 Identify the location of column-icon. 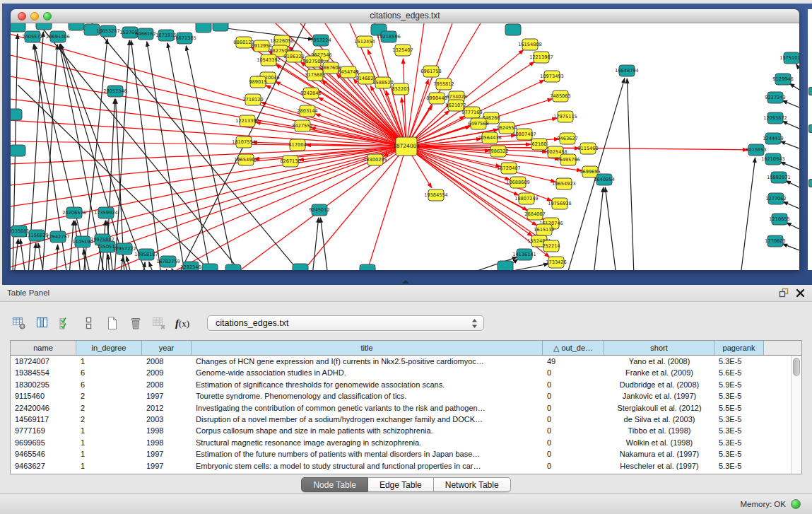
(89, 323).